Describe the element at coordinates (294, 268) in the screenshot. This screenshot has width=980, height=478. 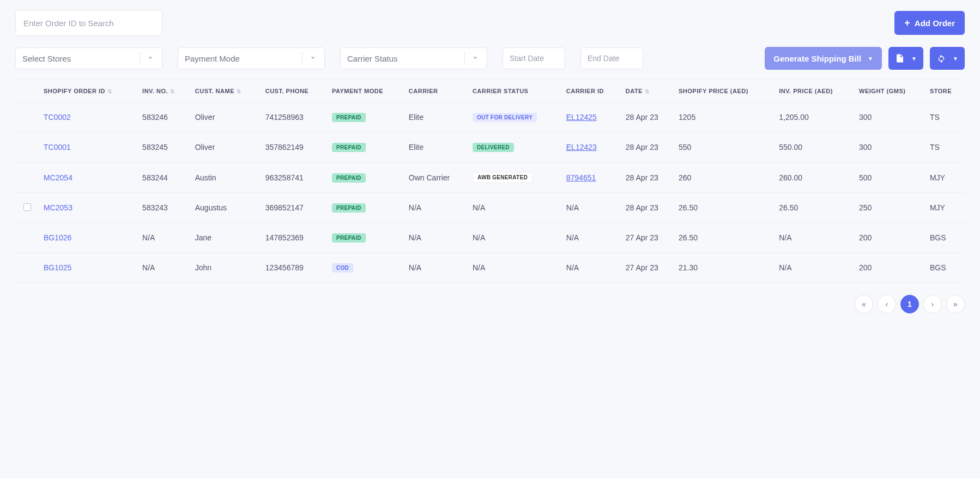
I see `cell-cust-phone: 123456789` at that location.